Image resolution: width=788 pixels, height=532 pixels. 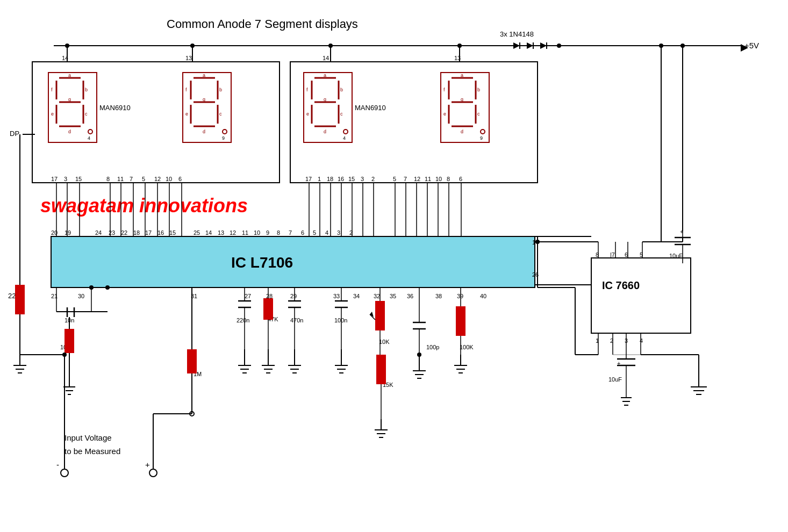 I want to click on svg-text: 11, so click(x=428, y=179).